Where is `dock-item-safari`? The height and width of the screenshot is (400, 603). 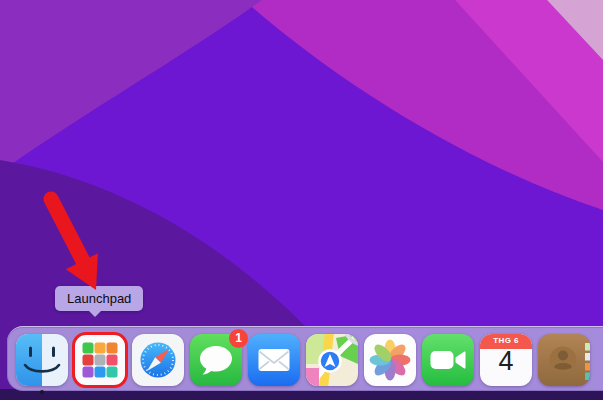
dock-item-safari is located at coordinates (158, 360).